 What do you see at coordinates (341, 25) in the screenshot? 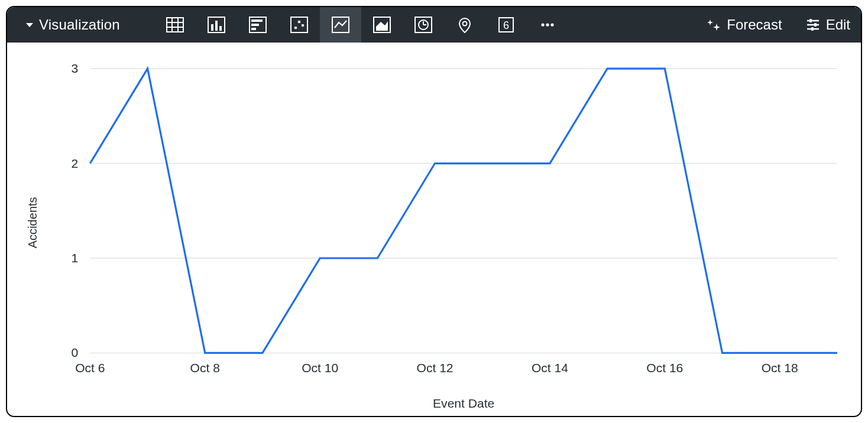
I see `line-chart-icon` at bounding box center [341, 25].